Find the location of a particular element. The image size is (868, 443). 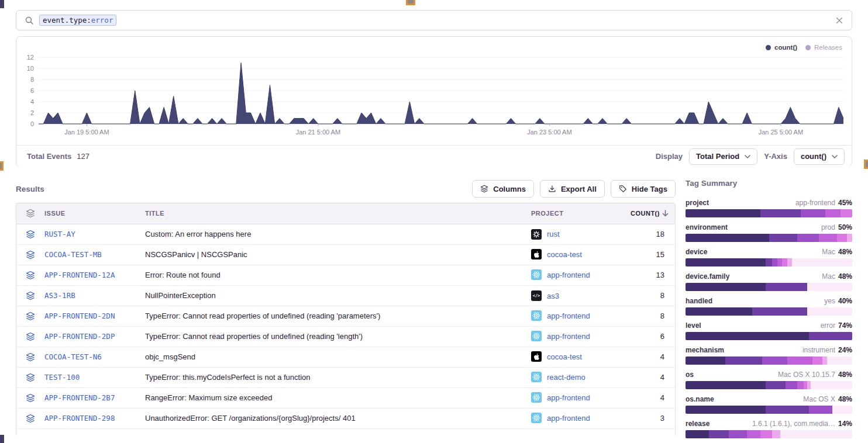

react-platform-icon is located at coordinates (536, 377).